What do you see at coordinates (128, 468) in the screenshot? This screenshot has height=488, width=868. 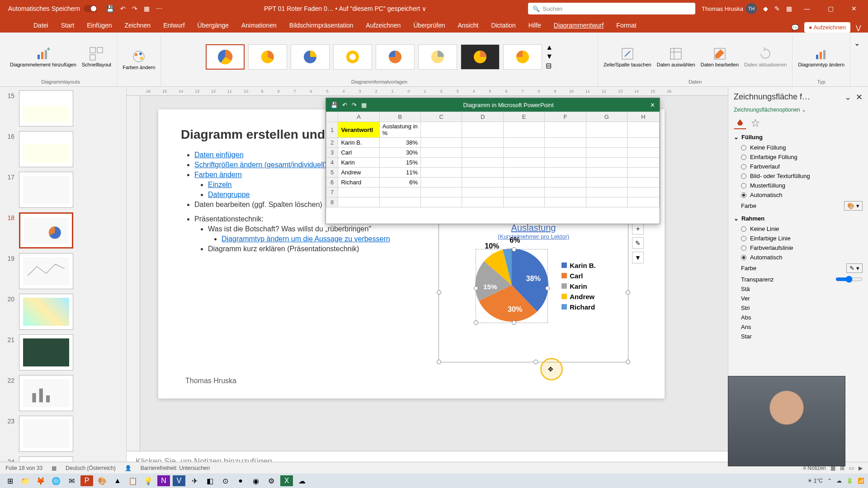 I see `access-icon: 👤` at bounding box center [128, 468].